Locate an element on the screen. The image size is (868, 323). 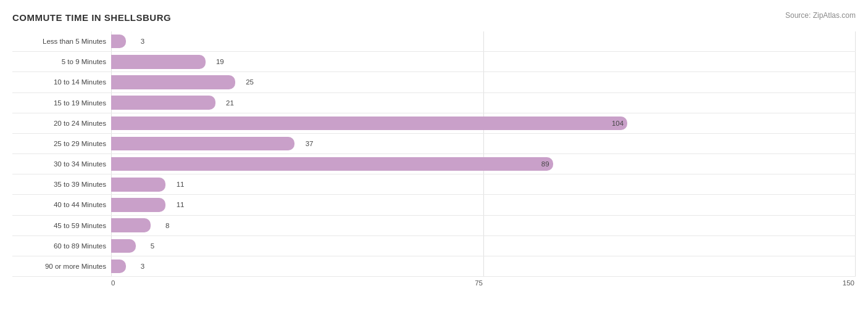
bar-label: Less than 5 Minutes is located at coordinates (62, 41).